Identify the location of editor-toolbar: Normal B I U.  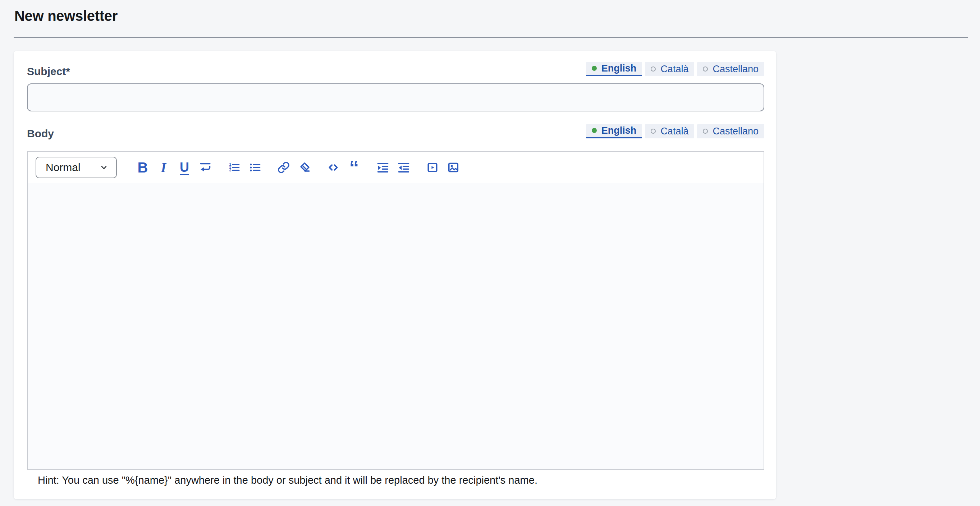
(396, 167).